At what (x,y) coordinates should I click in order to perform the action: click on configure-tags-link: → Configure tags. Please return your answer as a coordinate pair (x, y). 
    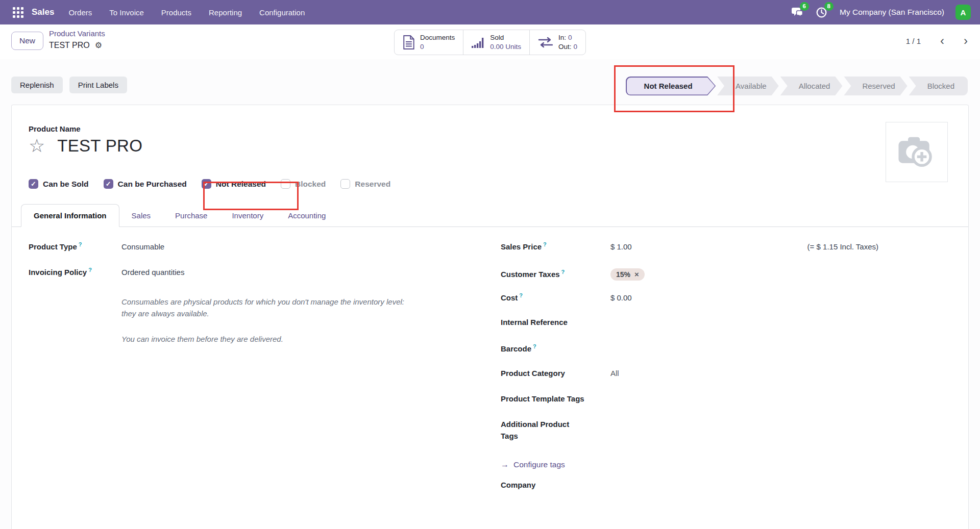
    Looking at the image, I should click on (693, 465).